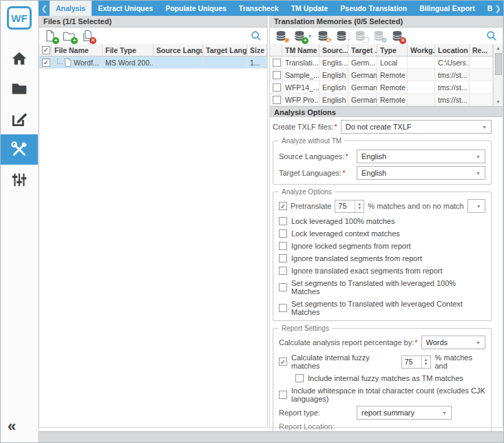 This screenshot has height=443, width=504. I want to click on target-languages-select: English▼, so click(421, 173).